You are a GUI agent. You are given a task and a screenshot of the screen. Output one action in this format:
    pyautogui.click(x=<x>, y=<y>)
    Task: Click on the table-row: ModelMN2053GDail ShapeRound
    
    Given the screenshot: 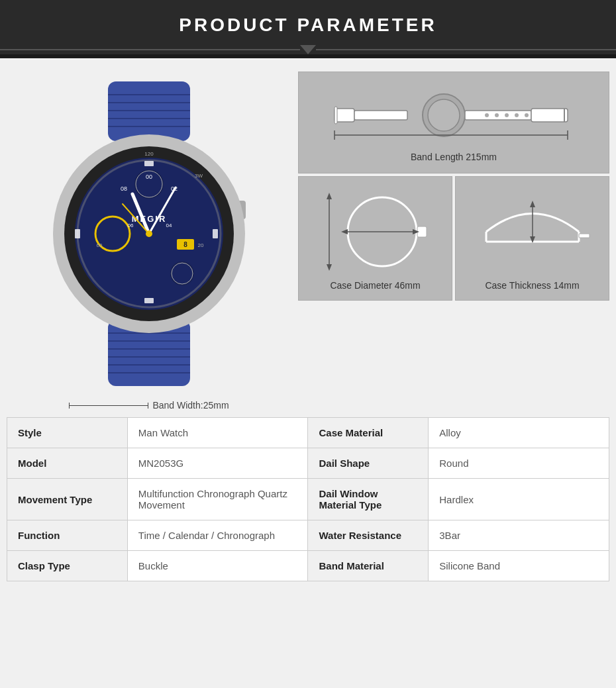 What is the action you would take?
    pyautogui.click(x=309, y=464)
    